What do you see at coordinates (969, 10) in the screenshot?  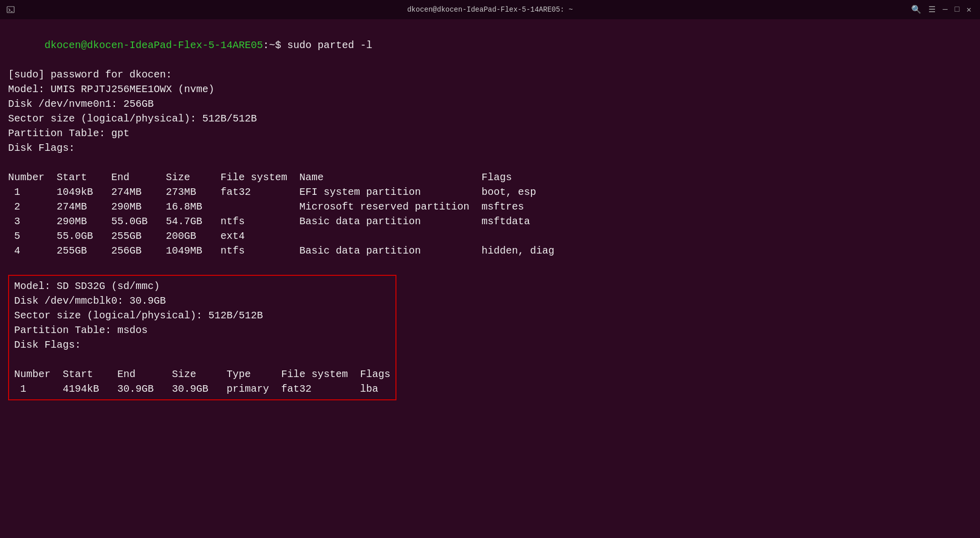 I see `close-button: ✕` at bounding box center [969, 10].